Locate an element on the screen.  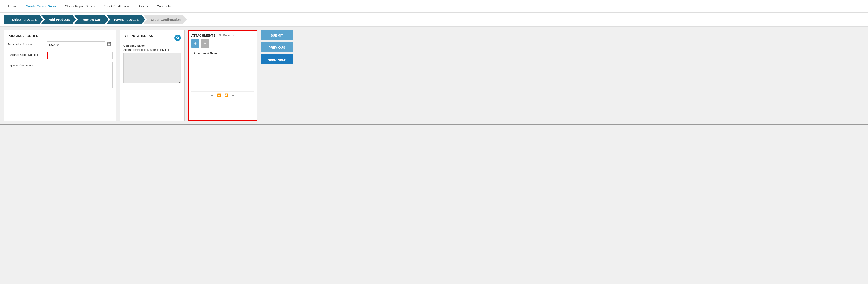
transaction-amount-row: Transaction Amount is located at coordinates (60, 45).